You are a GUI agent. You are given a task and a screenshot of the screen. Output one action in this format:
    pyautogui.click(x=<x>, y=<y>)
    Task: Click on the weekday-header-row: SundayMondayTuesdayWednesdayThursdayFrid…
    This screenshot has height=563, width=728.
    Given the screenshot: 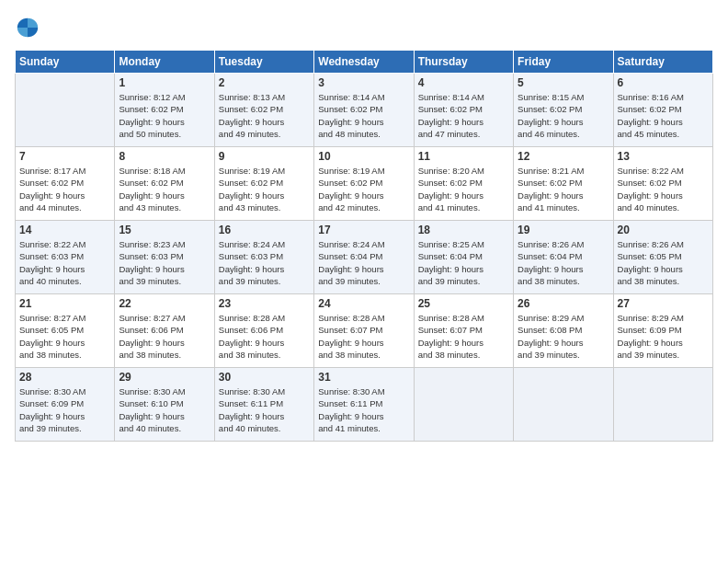 What is the action you would take?
    pyautogui.click(x=364, y=63)
    